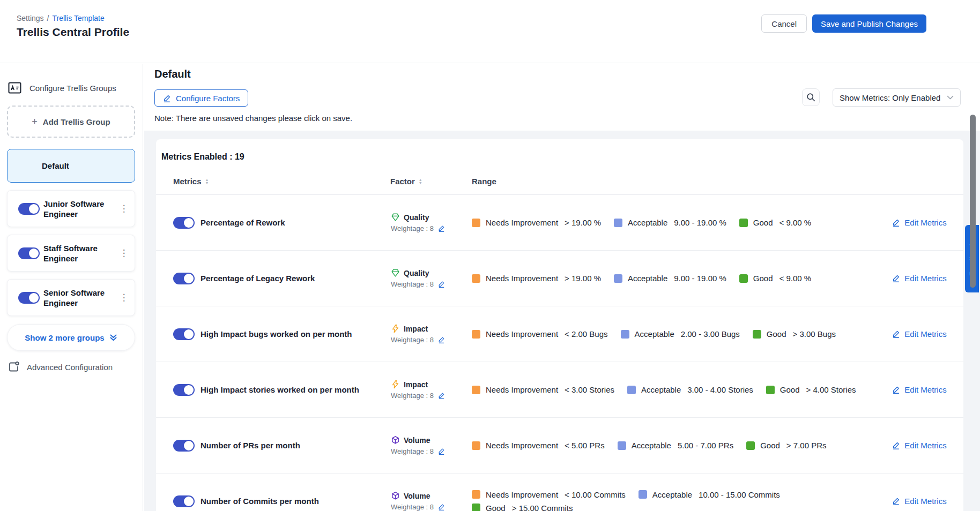 The height and width of the screenshot is (511, 980). Describe the element at coordinates (811, 97) in the screenshot. I see `search-icon` at that location.